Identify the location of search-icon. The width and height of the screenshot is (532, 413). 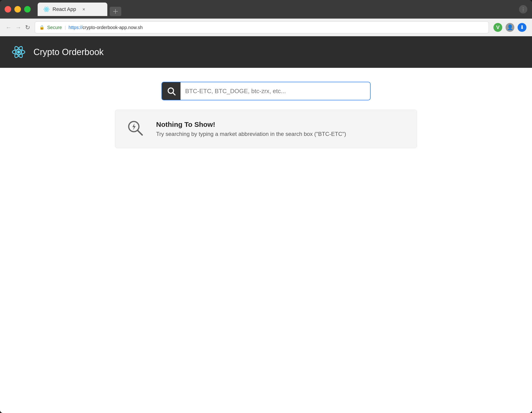
(171, 91).